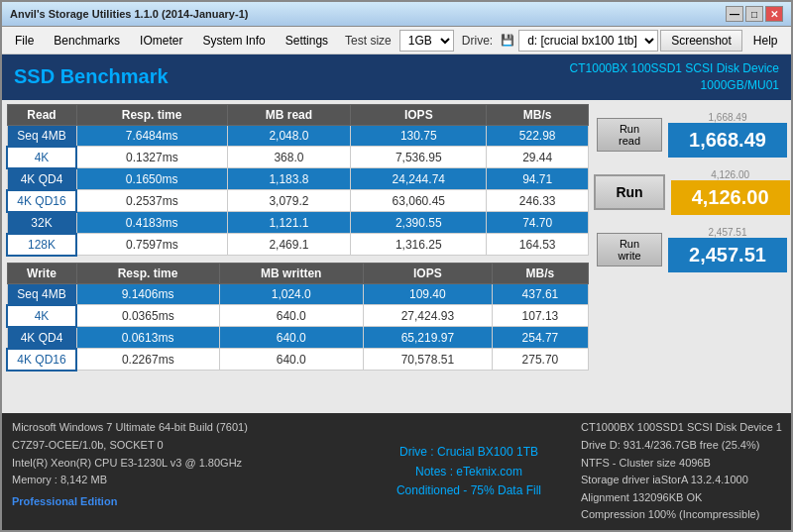 This screenshot has height=532, width=793. What do you see at coordinates (289, 223) in the screenshot?
I see `read-mb-4: 1,121.1` at bounding box center [289, 223].